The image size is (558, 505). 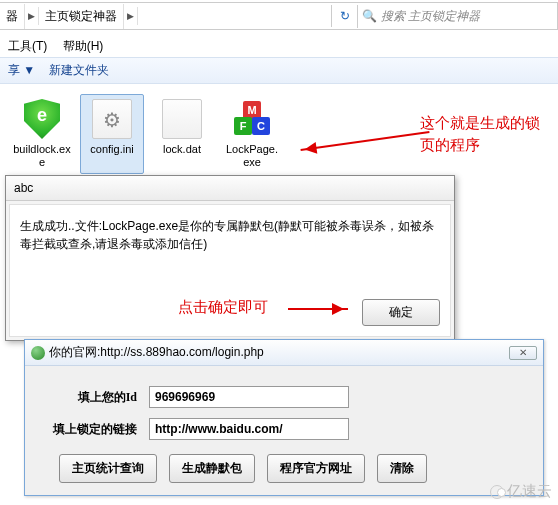 I want to click on toolbar: 享 ▼ 新建文件夹, so click(x=279, y=70).